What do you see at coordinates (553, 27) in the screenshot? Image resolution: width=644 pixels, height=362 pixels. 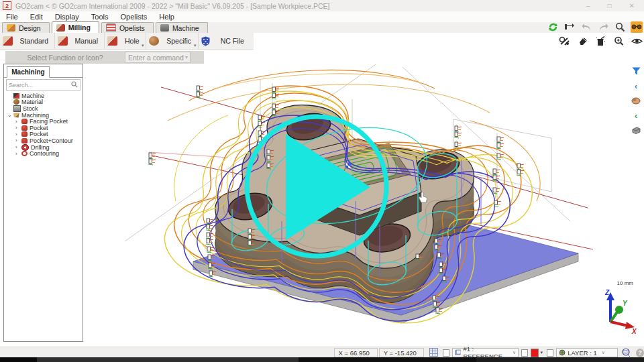 I see `sync-icon` at bounding box center [553, 27].